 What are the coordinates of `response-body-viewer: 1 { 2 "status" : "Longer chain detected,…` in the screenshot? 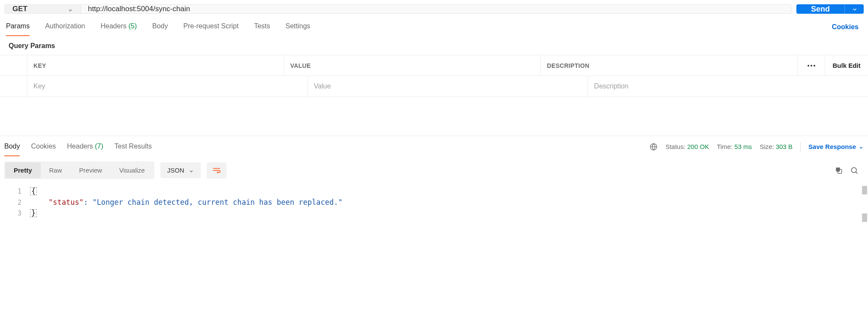 It's located at (434, 203).